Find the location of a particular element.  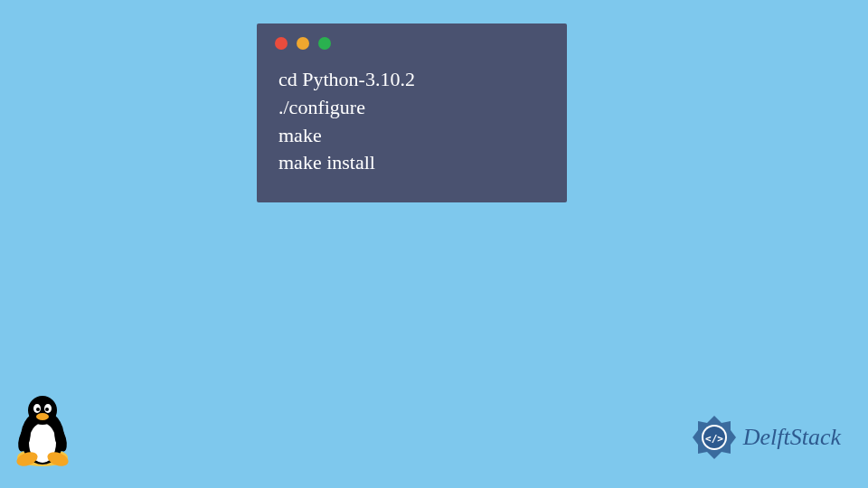

window-controls is located at coordinates (412, 42).